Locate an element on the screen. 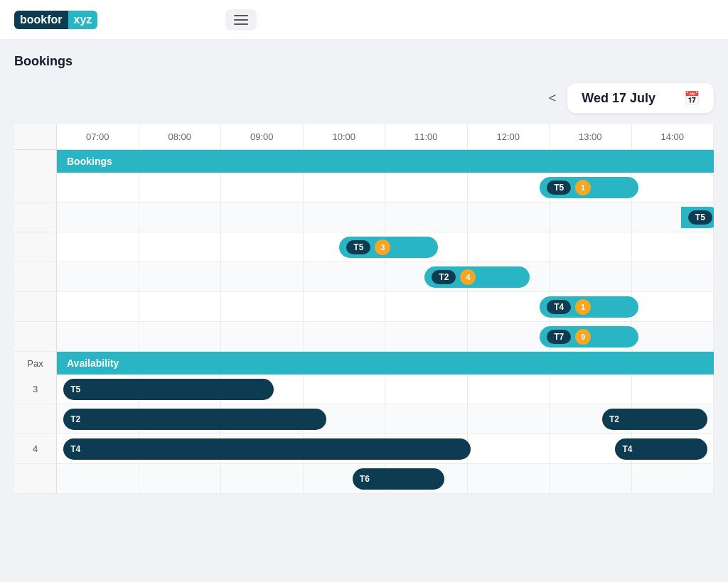 The width and height of the screenshot is (728, 582). avail-bar-label-2-0: T4 is located at coordinates (264, 449).